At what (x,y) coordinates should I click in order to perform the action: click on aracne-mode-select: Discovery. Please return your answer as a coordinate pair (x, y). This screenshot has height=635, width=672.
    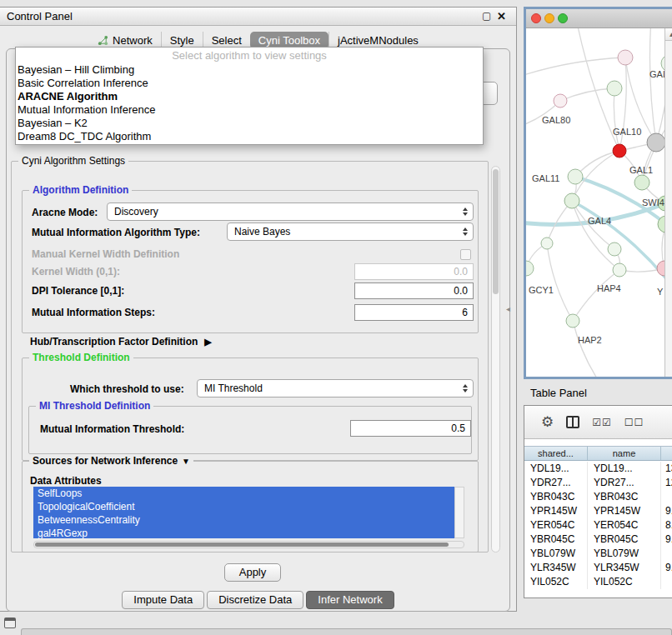
    Looking at the image, I should click on (290, 212).